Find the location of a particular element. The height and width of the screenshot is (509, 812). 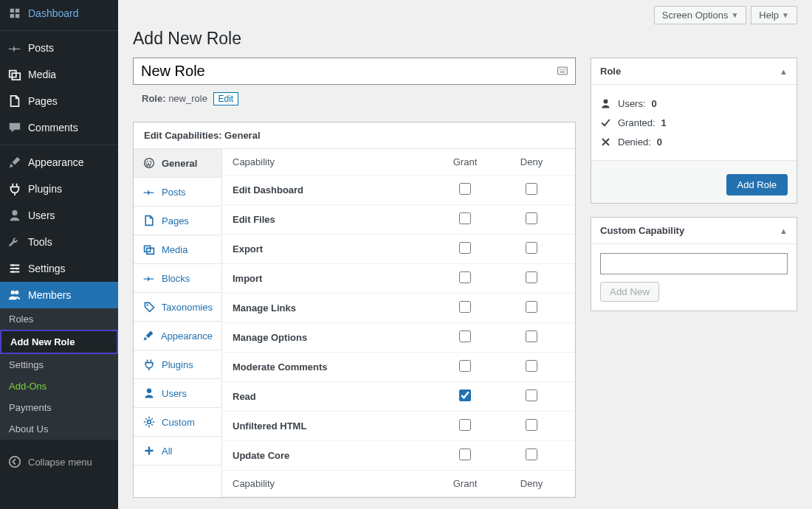

cap-tab-plugins: Plugins is located at coordinates (177, 364).